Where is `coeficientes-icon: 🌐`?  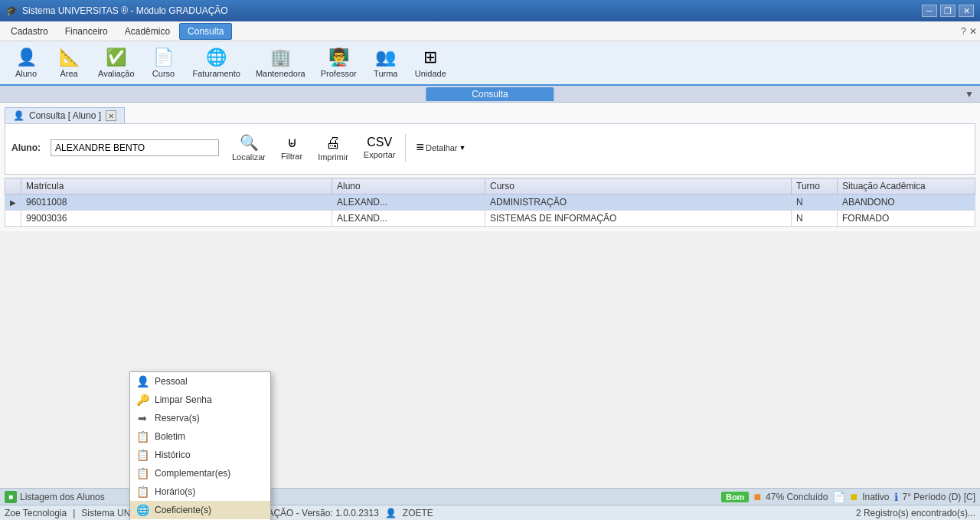
coeficientes-icon: 🌐 is located at coordinates (142, 510).